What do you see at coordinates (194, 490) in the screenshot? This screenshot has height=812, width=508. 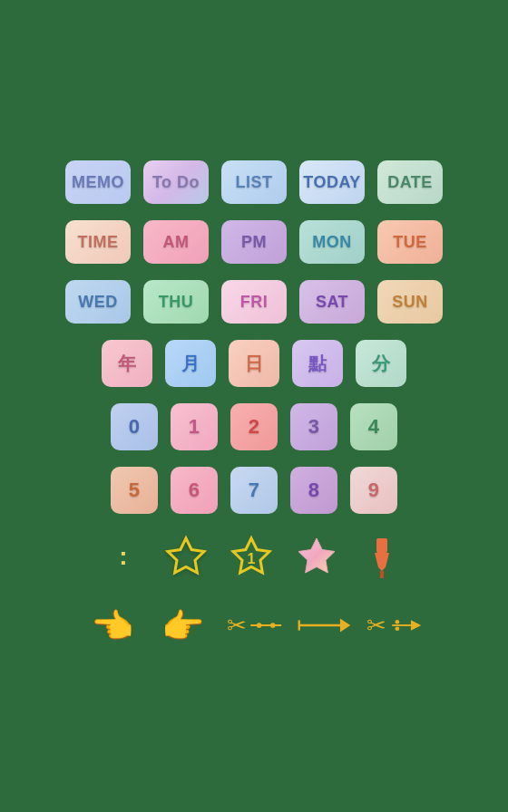 I see `badge-6: 6` at bounding box center [194, 490].